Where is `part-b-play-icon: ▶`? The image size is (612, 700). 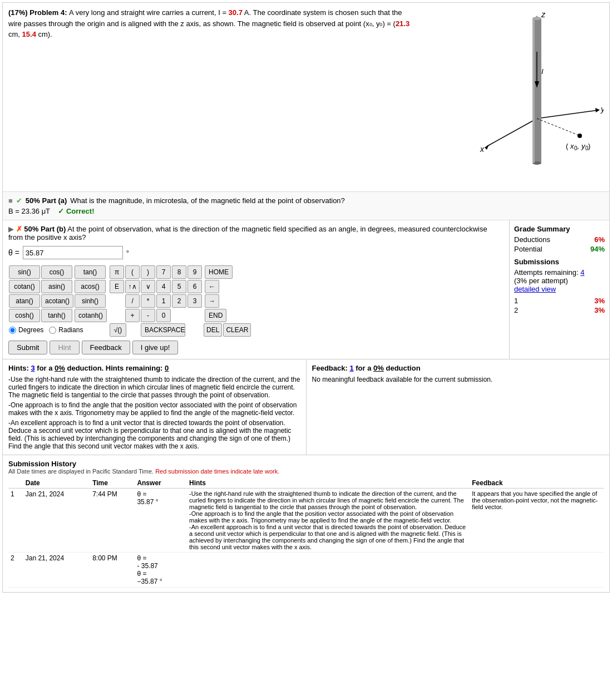
part-b-play-icon: ▶ is located at coordinates (11, 229).